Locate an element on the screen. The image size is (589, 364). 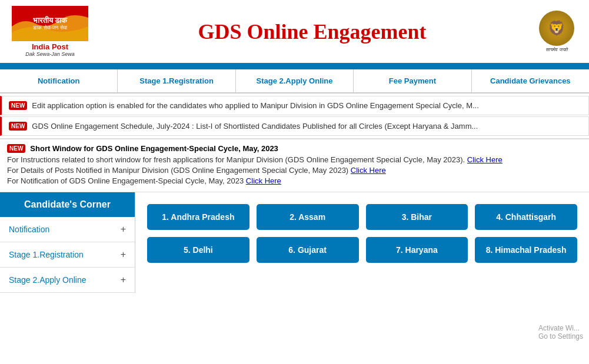
state-btn-bihar: 3. Bihar is located at coordinates (417, 217).